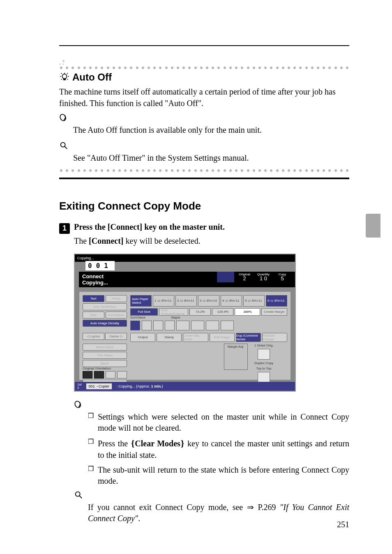 The image size is (392, 554). What do you see at coordinates (219, 449) in the screenshot?
I see `exit-note-2: Press the {Clear Modes} key to cancel th…` at bounding box center [219, 449].